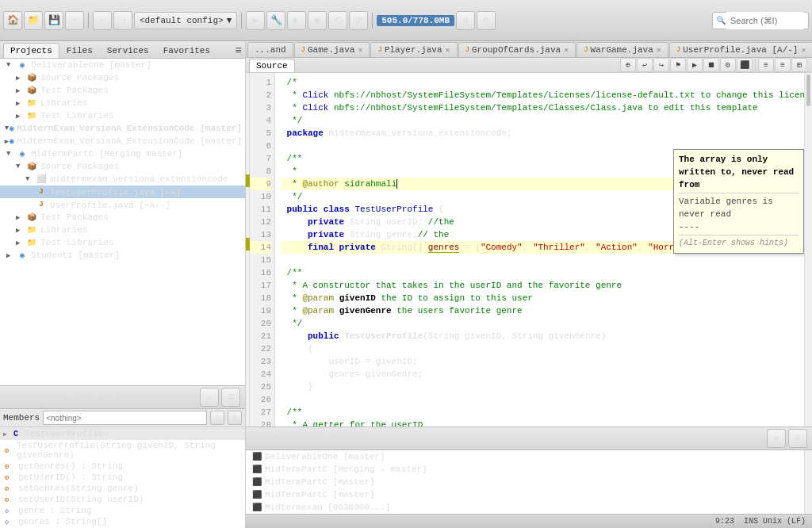 The width and height of the screenshot is (812, 528). Describe the element at coordinates (122, 450) in the screenshot. I see `member-constructor: ⚙ TestUserProfile(String givenID, String…` at that location.